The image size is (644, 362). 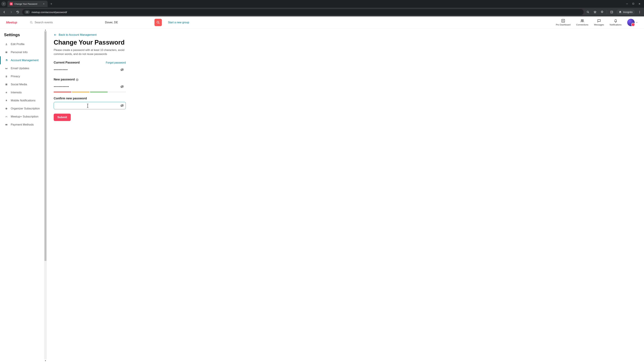 What do you see at coordinates (563, 22) in the screenshot?
I see `nav-pro-dashboard: Pro Dashboard` at bounding box center [563, 22].